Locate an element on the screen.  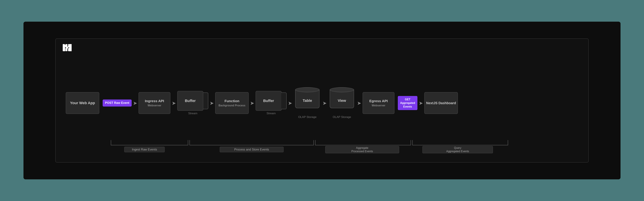
get-badge-label: GETAggregatedEvents is located at coordinates (408, 103).